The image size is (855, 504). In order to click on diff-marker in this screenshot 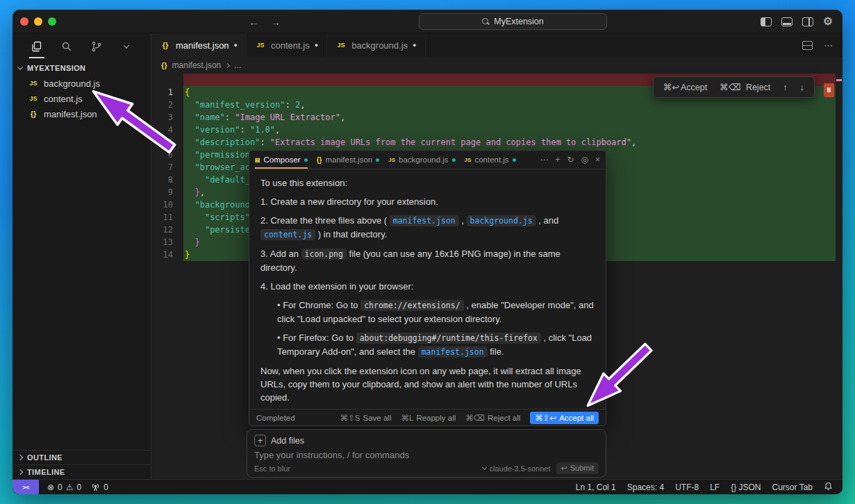, I will do `click(839, 81)`.